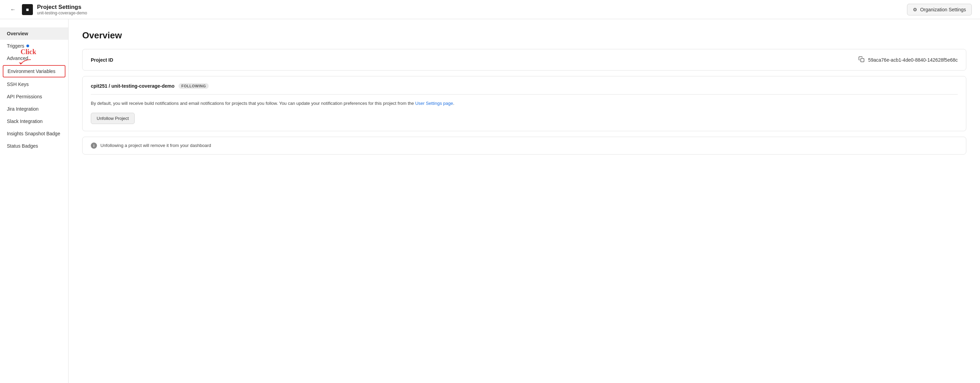 Image resolution: width=980 pixels, height=383 pixels. Describe the element at coordinates (34, 133) in the screenshot. I see `sidebar-item-wrapper-insights-badge: Insights Snapshot Badge` at that location.